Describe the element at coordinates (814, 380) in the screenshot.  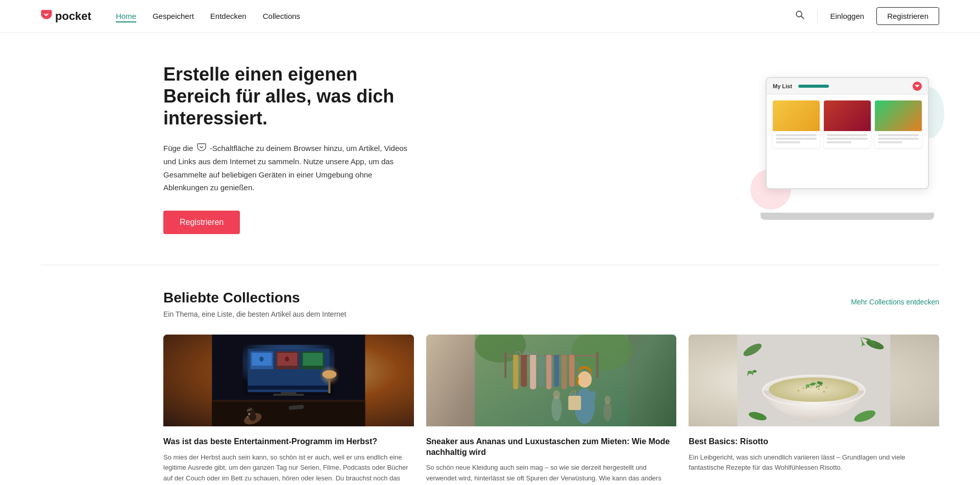
I see `collection-img-risotto` at that location.